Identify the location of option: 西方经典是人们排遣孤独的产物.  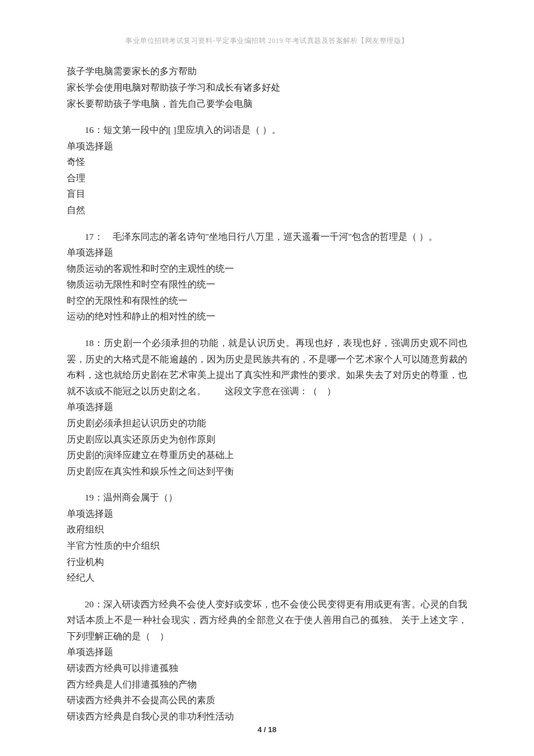
(267, 685).